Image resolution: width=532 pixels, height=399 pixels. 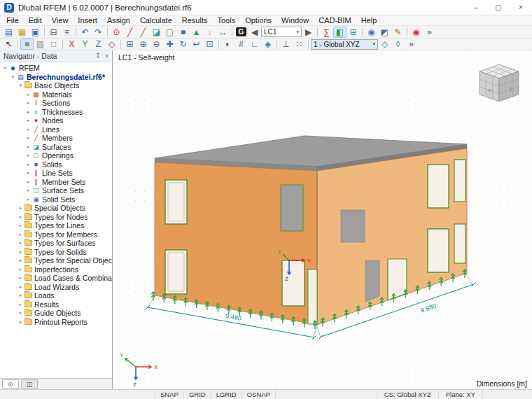 I want to click on toolbar-overflow-icon: », so click(x=430, y=32).